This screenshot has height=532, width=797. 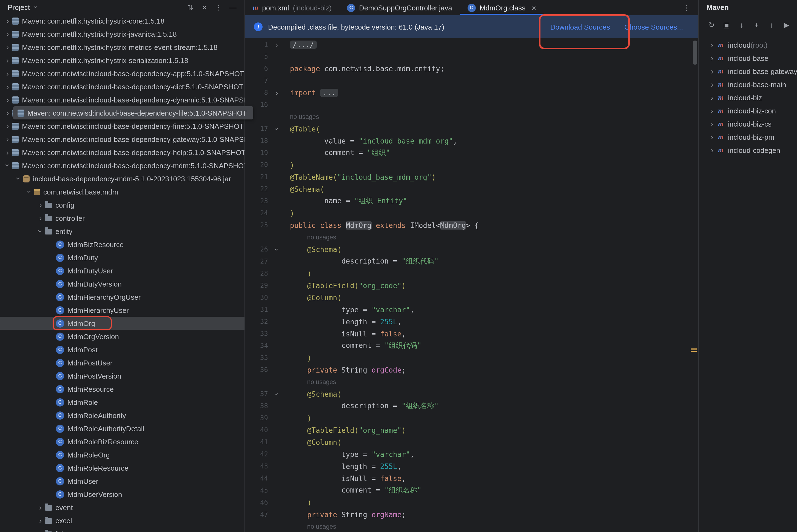 I want to click on tree-item-maven-com-netwisd-incloud-base-dependency-dynami: ›Maven: com.netwisd:incloud-base-depende…, so click(x=122, y=100).